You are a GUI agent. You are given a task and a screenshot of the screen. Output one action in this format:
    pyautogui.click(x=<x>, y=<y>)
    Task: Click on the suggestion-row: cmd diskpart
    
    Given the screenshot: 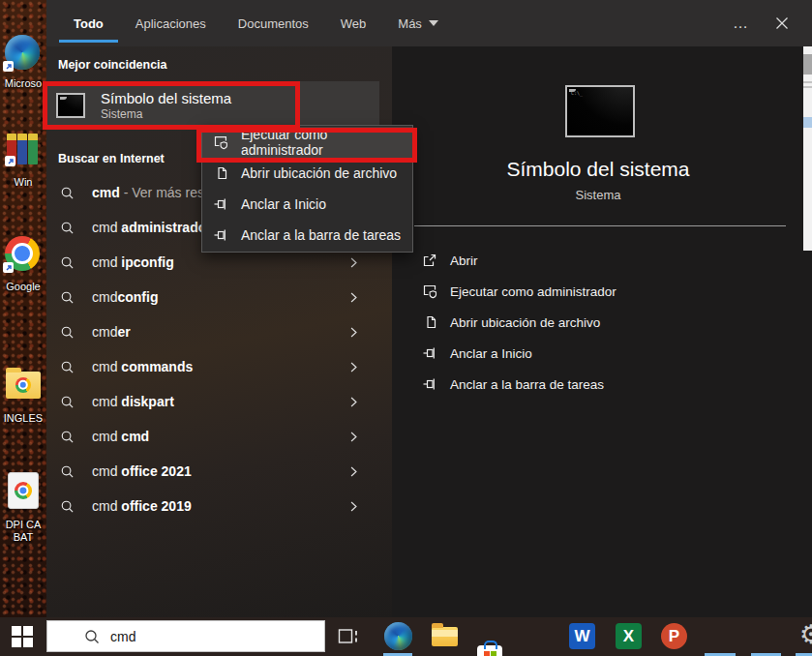 What is the action you would take?
    pyautogui.click(x=219, y=402)
    